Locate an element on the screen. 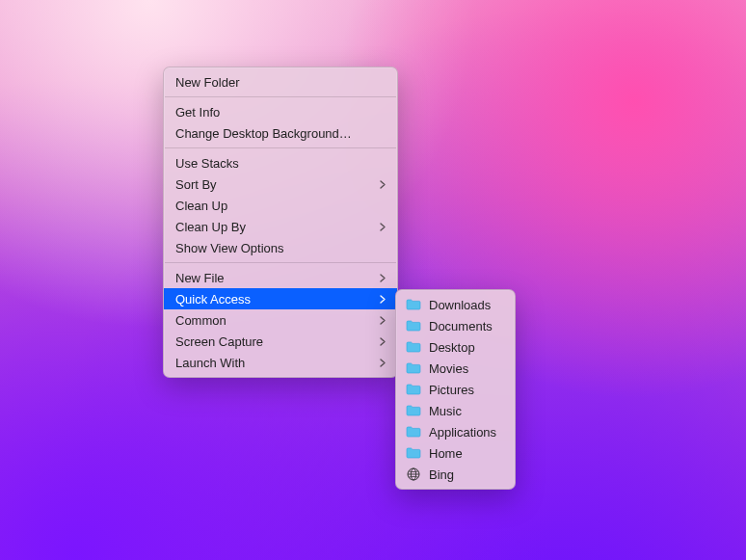 Image resolution: width=746 pixels, height=560 pixels. menu-item-label: Launch With is located at coordinates (278, 362).